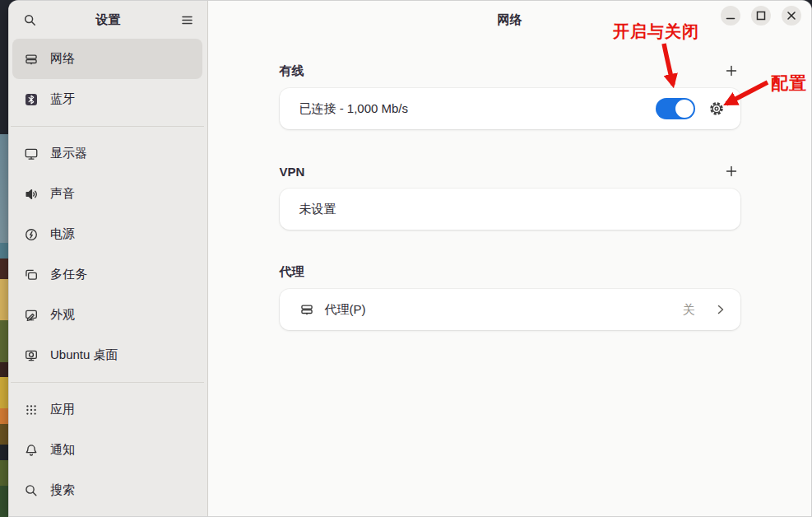  I want to click on sidebar-item-apps: 应用, so click(107, 410).